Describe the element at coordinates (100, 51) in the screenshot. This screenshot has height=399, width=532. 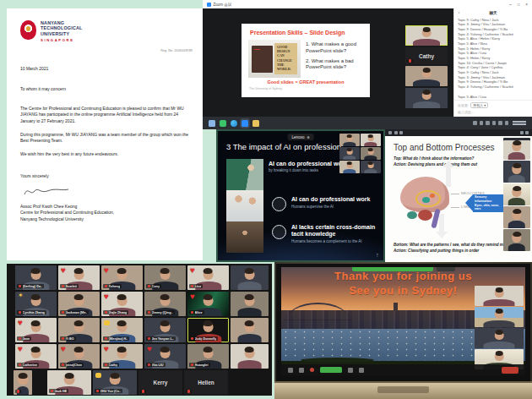
I see `registration-number: Reg. No. 200604393R` at that location.